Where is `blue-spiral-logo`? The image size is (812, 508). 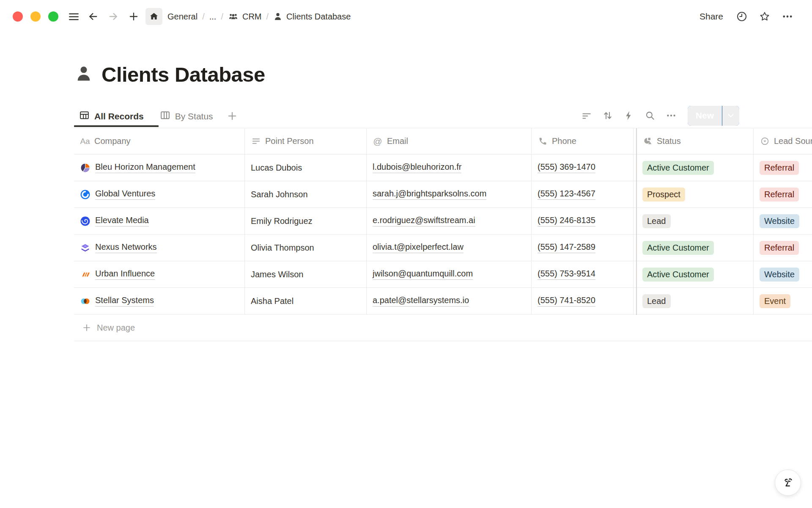 blue-spiral-logo is located at coordinates (85, 221).